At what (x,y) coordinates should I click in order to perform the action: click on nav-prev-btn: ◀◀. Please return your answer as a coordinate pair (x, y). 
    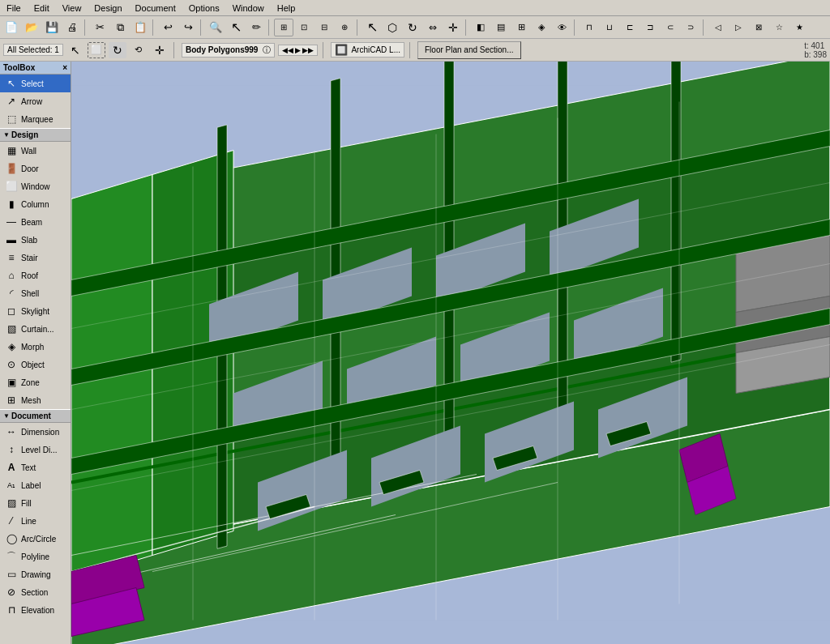
    Looking at the image, I should click on (288, 50).